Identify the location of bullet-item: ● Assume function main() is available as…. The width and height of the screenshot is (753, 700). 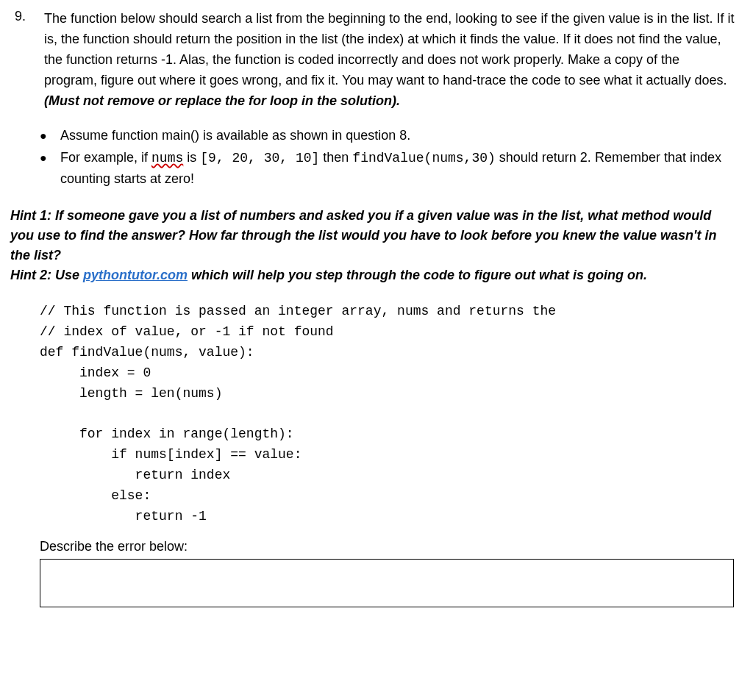
(388, 136).